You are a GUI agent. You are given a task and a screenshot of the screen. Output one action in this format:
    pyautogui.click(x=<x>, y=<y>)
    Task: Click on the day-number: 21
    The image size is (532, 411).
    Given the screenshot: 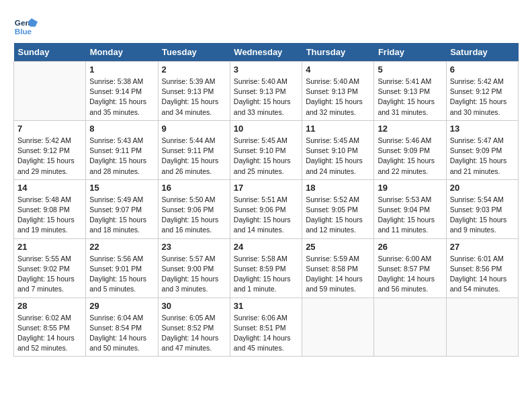 What is the action you would take?
    pyautogui.click(x=50, y=247)
    